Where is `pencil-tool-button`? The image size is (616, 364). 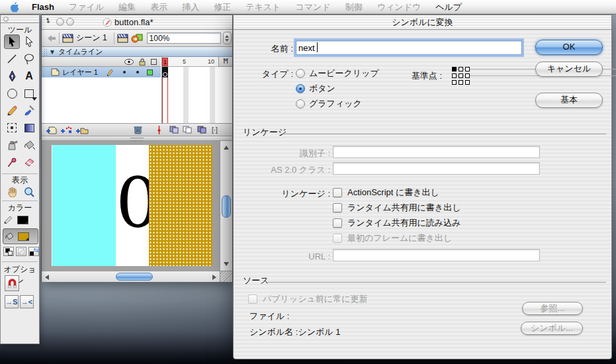 pencil-tool-button is located at coordinates (12, 111).